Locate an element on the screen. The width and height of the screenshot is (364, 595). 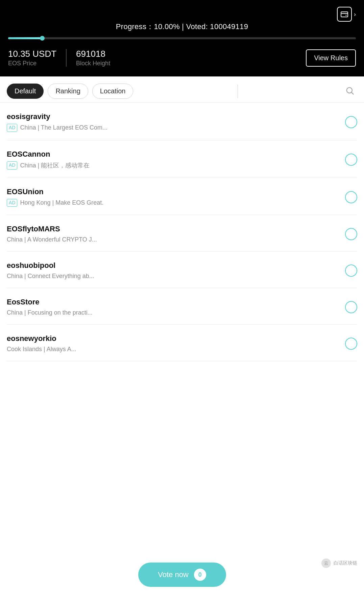
list-item: eoshuobipoolChina | Connect Everything a… is located at coordinates (182, 270).